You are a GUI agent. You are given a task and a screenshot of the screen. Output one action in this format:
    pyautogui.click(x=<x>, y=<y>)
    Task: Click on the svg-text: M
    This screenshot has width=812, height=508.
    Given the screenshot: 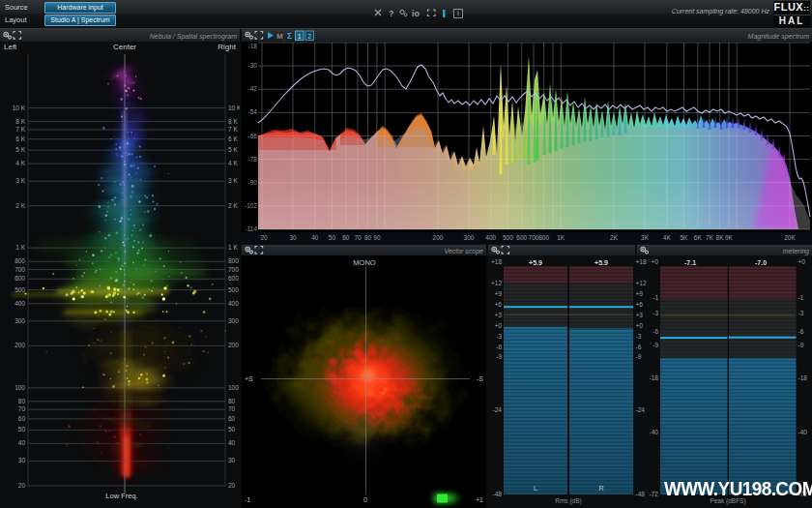 What is the action you would take?
    pyautogui.click(x=280, y=37)
    